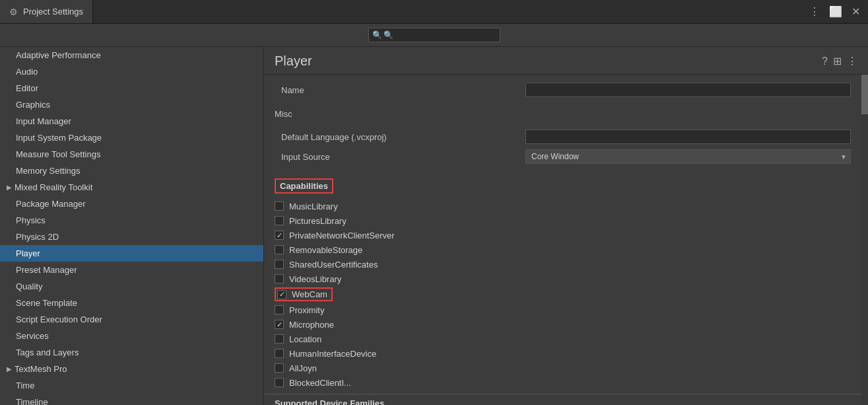 This screenshot has height=405, width=868. What do you see at coordinates (132, 270) in the screenshot?
I see `sidebar-item-preset-manager: Preset Manager` at bounding box center [132, 270].